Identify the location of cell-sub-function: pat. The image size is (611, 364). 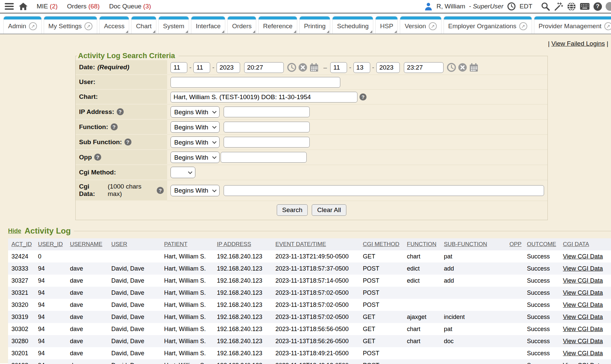
(473, 329).